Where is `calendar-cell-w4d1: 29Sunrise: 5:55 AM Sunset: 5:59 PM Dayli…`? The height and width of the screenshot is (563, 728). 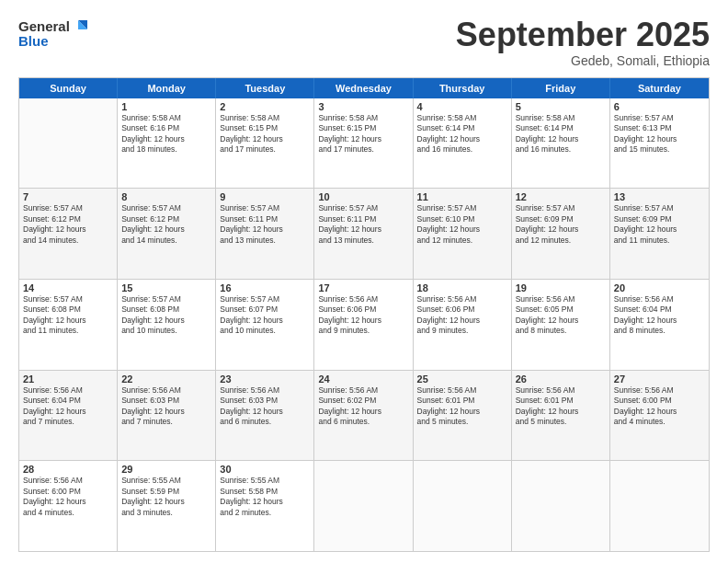 calendar-cell-w4d1: 29Sunrise: 5:55 AM Sunset: 5:59 PM Dayli… is located at coordinates (167, 506).